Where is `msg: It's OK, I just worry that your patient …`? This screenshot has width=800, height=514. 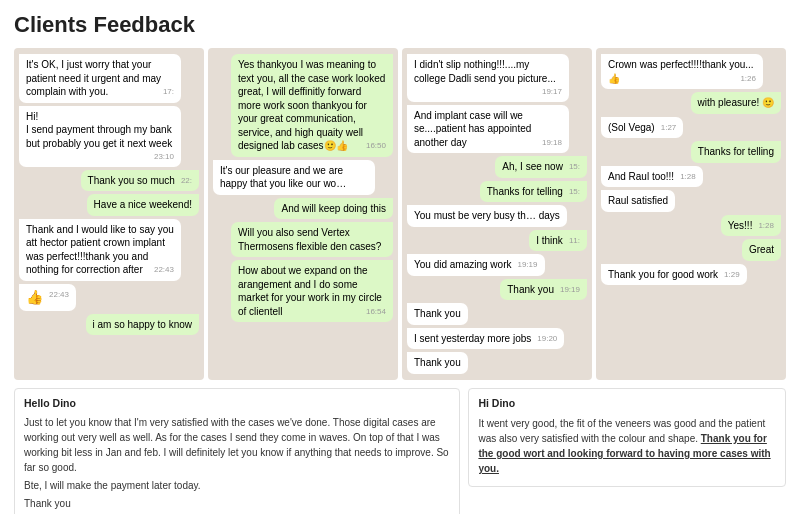 msg: It's OK, I just worry that your patient … is located at coordinates (100, 78).